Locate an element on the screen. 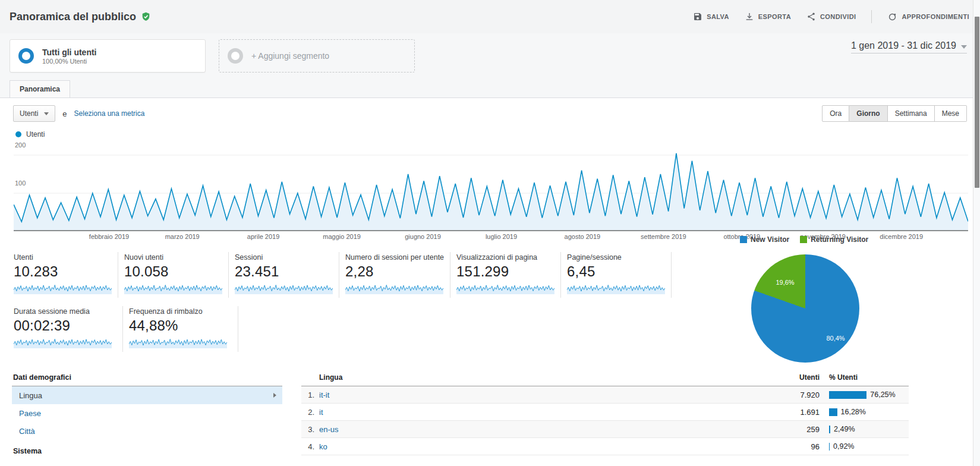 The height and width of the screenshot is (466, 980). pie-label-returning: 19,6% is located at coordinates (784, 282).